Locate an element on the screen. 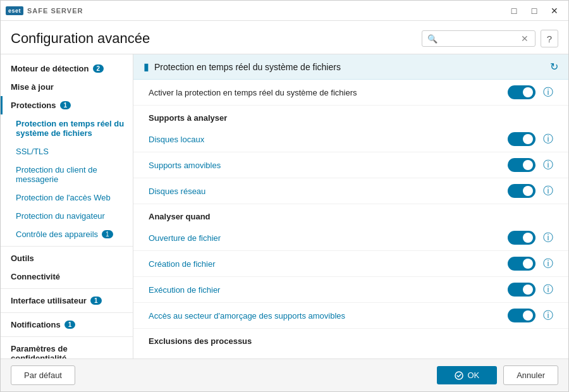  sidebar-item-ptr-label: Protection en temps réel du système de f… is located at coordinates (71, 128).